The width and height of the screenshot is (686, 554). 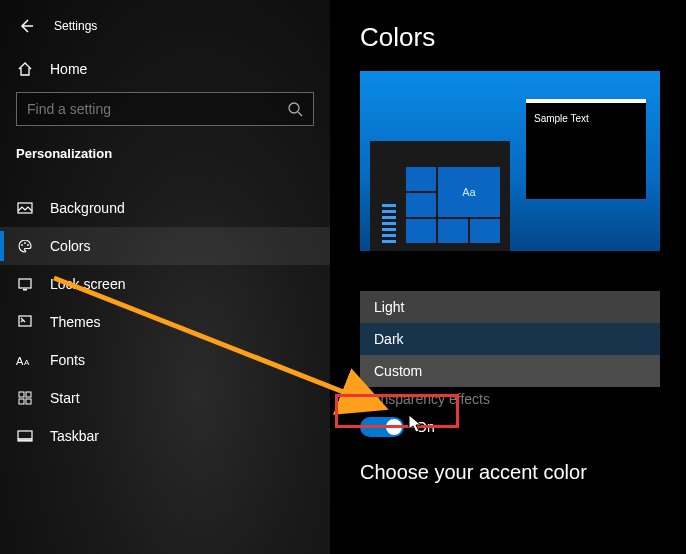 I want to click on transparency-toggle, so click(x=382, y=427).